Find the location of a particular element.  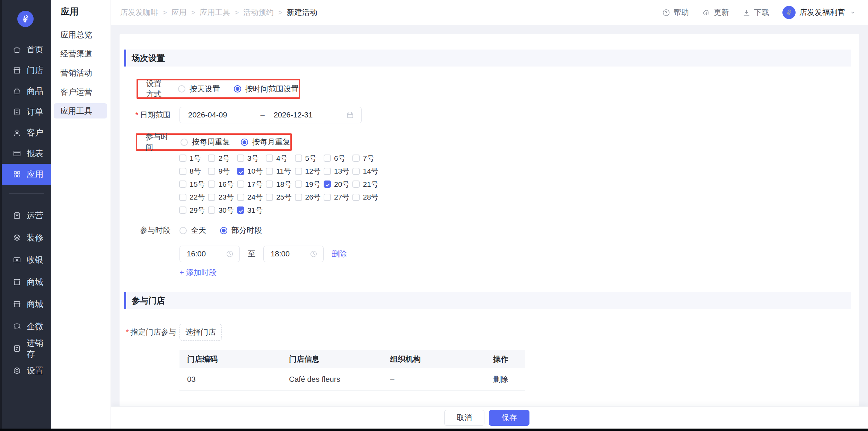

breadcrumb-item-4: 活动预约 is located at coordinates (258, 12).